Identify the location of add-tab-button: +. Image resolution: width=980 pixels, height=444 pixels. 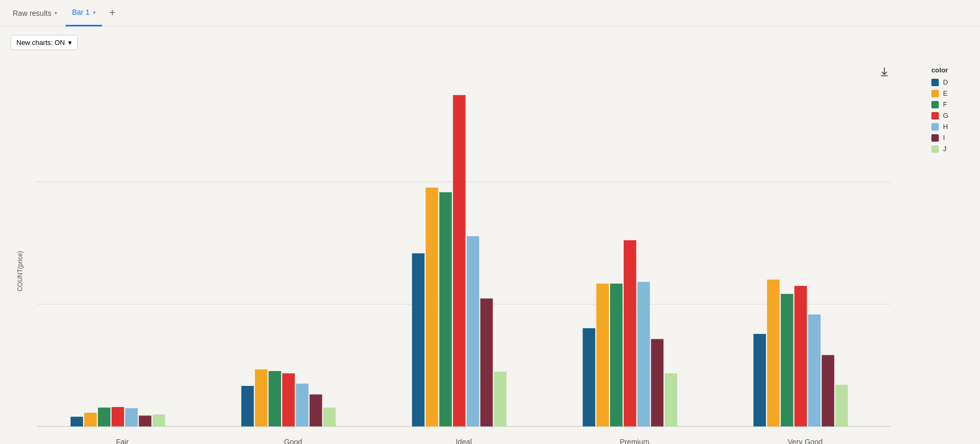
(113, 13).